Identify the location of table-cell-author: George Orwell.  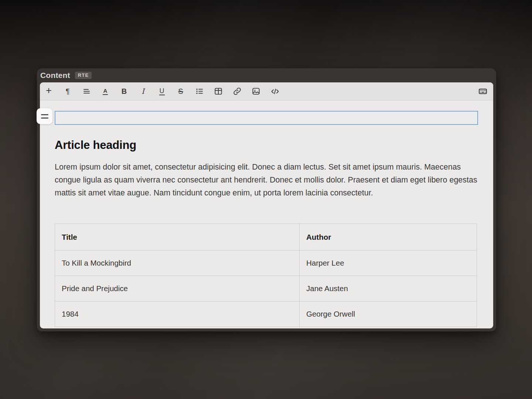
(388, 314).